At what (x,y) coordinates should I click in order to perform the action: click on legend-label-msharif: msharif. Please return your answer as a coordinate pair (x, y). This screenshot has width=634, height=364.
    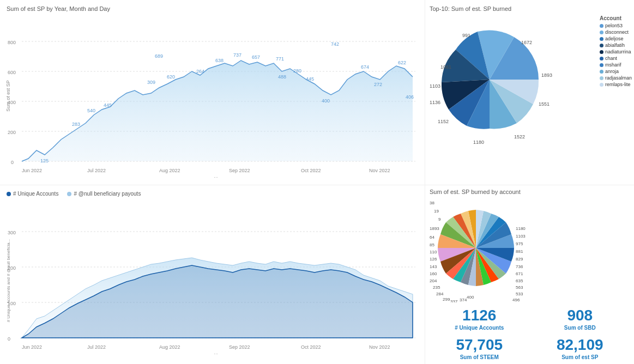
    Looking at the image, I should click on (613, 65).